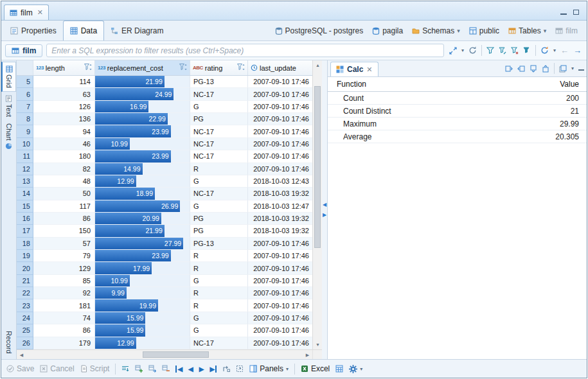  Describe the element at coordinates (64, 343) in the screenshot. I see `cell-length: 179` at that location.